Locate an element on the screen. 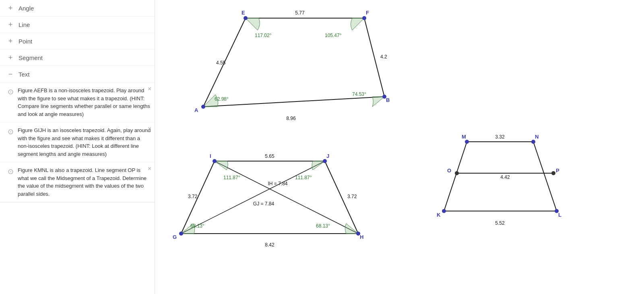  sidebar-item-line: + Line is located at coordinates (77, 25).